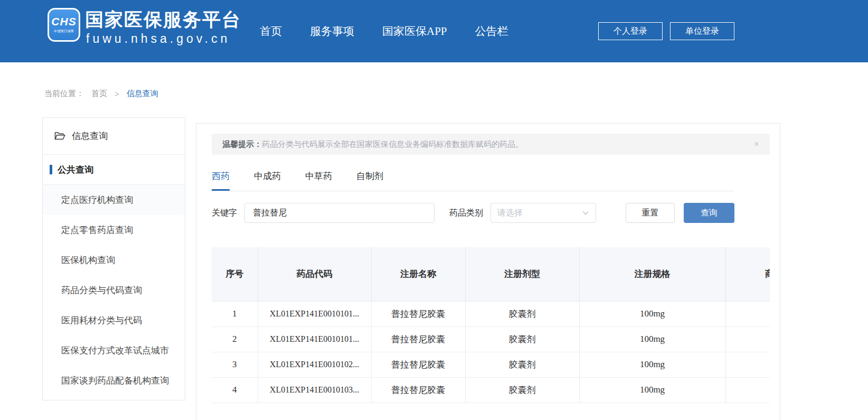 The image size is (868, 420). What do you see at coordinates (114, 260) in the screenshot?
I see `sidebar-item-insurance-agencies: 医保机构查询` at bounding box center [114, 260].